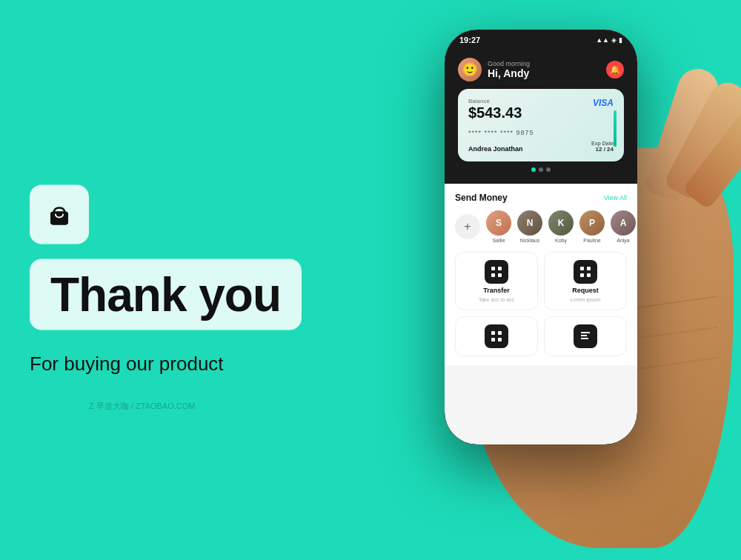  What do you see at coordinates (541, 147) in the screenshot?
I see `card-bottom: Andrea Jonathan Exp Date 12 / 24` at bounding box center [541, 147].